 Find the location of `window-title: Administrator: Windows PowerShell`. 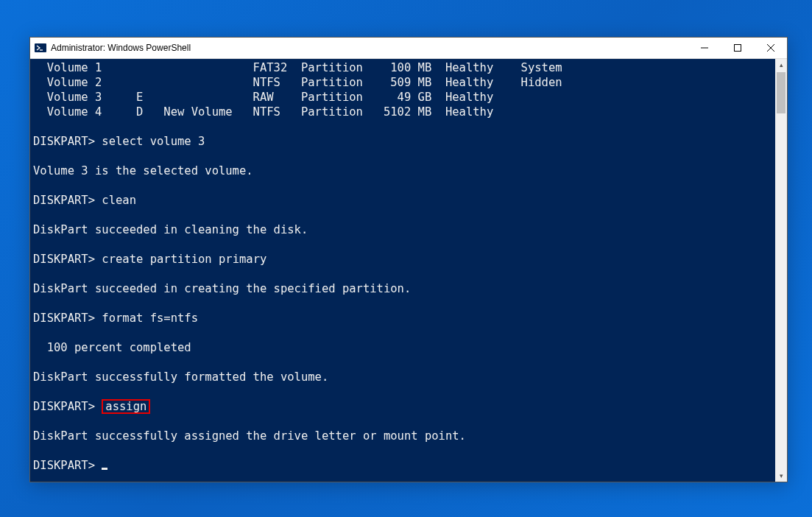

window-title: Administrator: Windows PowerShell is located at coordinates (370, 48).